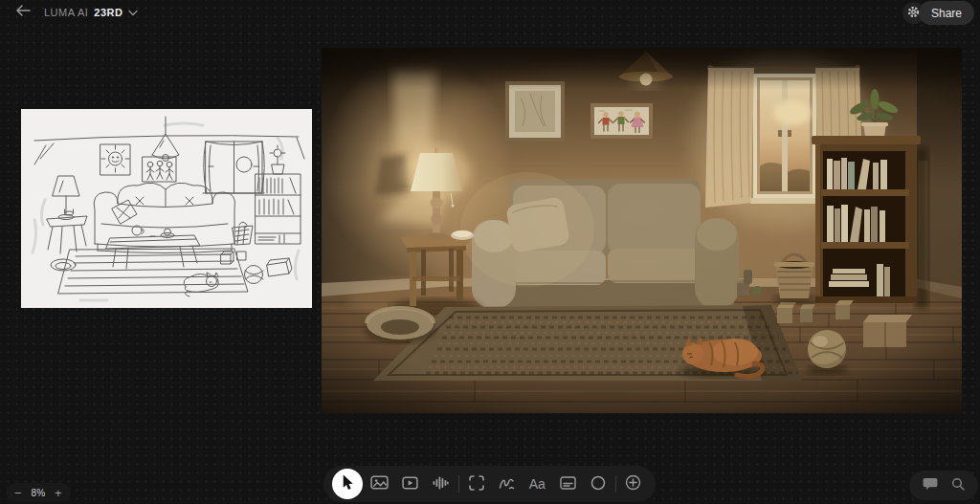 This screenshot has width=980, height=504. Describe the element at coordinates (634, 484) in the screenshot. I see `plus-circle-icon` at that location.